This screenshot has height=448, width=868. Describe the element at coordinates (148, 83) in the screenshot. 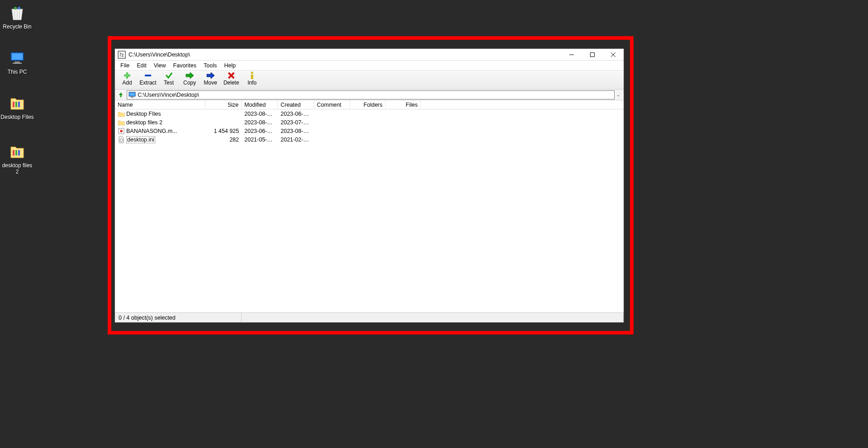

I see `toolbar-label: Extract` at that location.